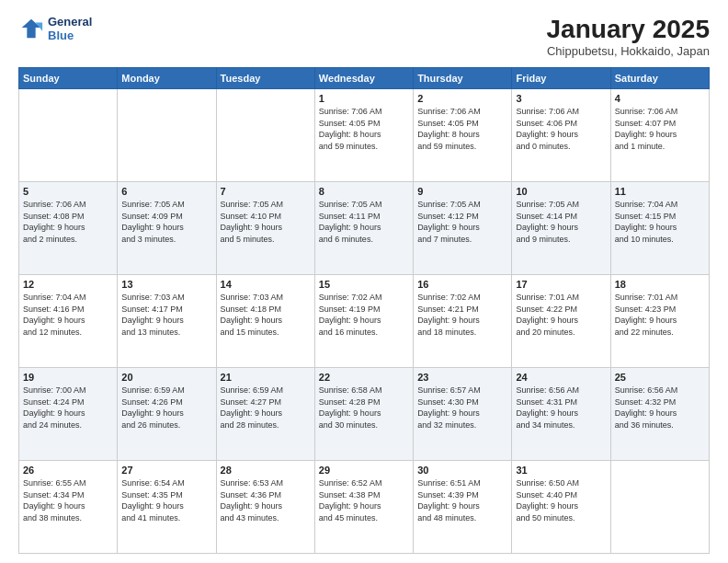  What do you see at coordinates (68, 222) in the screenshot?
I see `day-info: Sunrise: 7:06 AM Sunset: 4:08 PM Dayligh…` at bounding box center [68, 222].